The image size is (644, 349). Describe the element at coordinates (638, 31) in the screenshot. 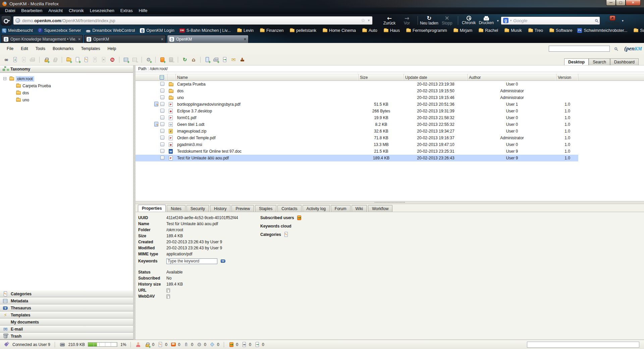

I see `bookmark-item: Suchen` at that location.